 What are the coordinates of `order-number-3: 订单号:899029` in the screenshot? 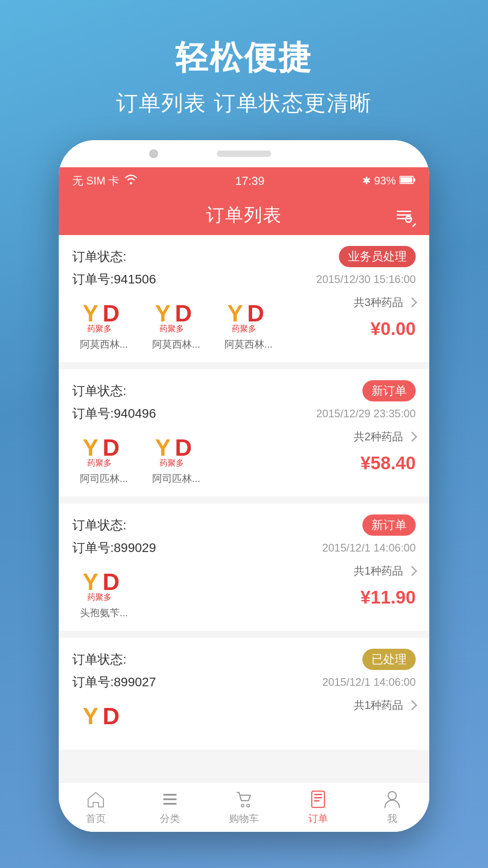 It's located at (114, 548).